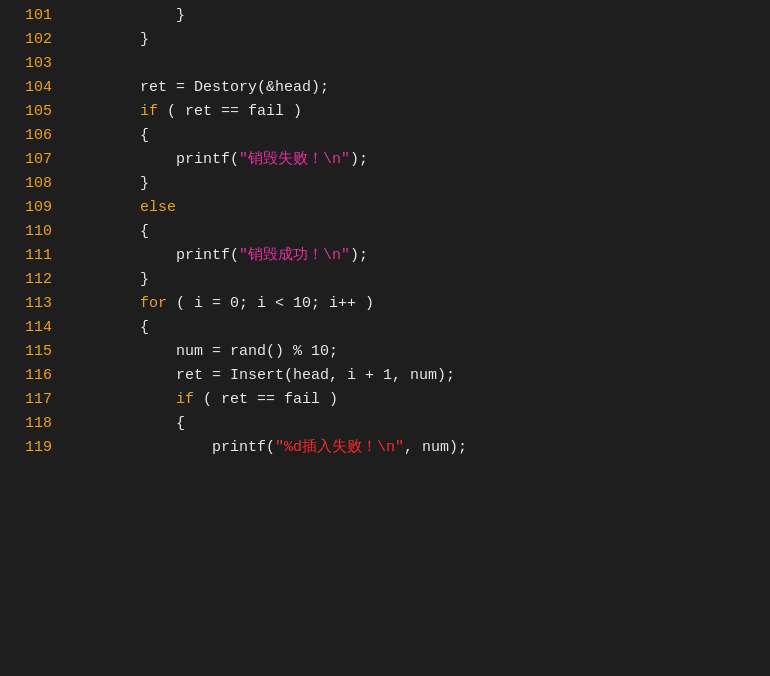 The width and height of the screenshot is (770, 676). I want to click on code-line-115: num = rand() % 10;, so click(419, 352).